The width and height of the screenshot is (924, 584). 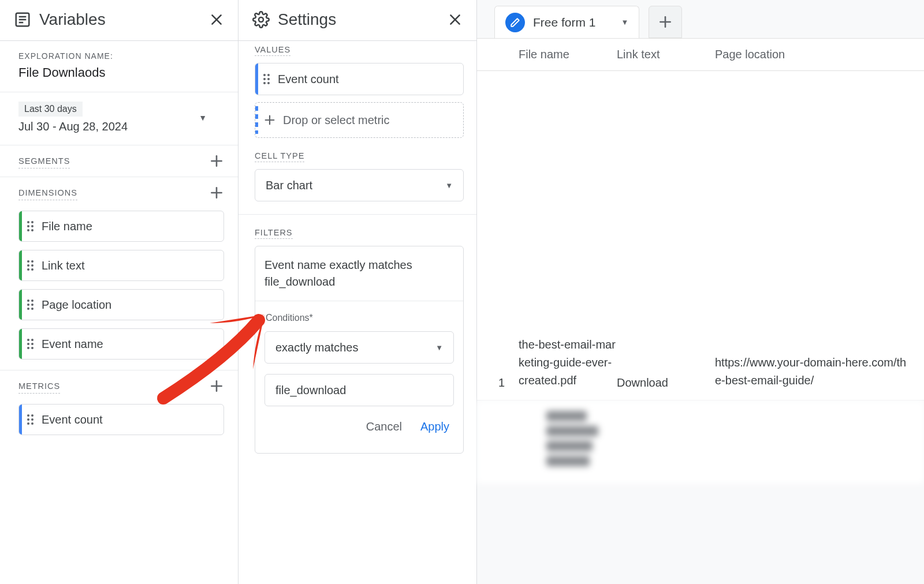 I want to click on cell-link-text: Download, so click(x=666, y=383).